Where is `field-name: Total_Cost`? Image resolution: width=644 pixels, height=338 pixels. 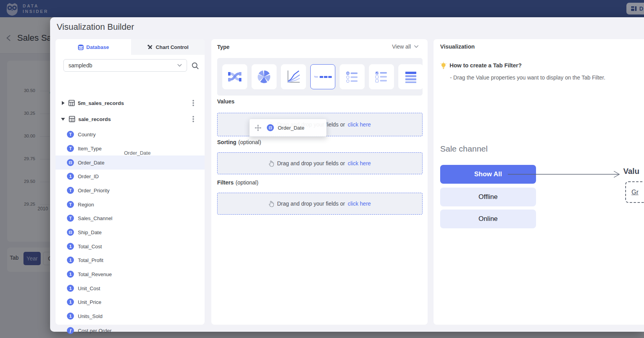 field-name: Total_Cost is located at coordinates (90, 247).